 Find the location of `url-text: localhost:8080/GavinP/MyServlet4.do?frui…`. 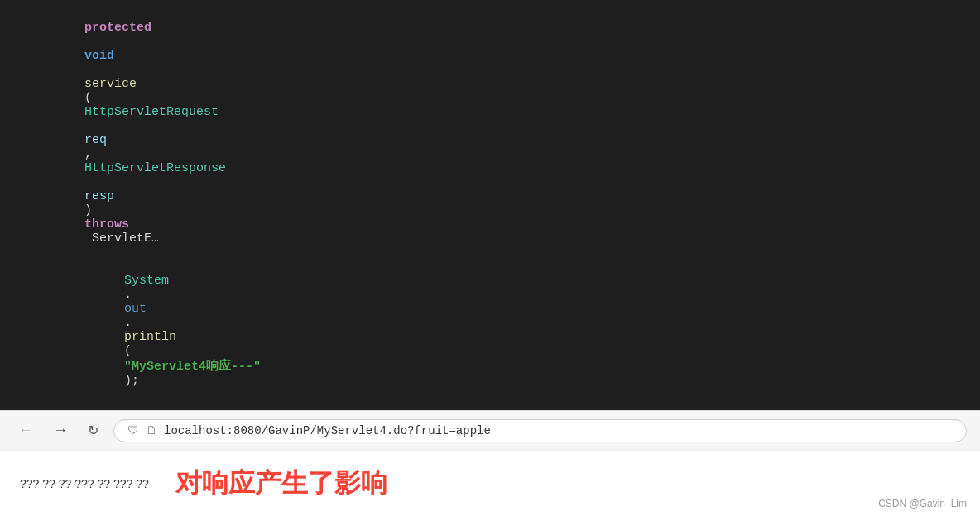

url-text: localhost:8080/GavinP/MyServlet4.do?frui… is located at coordinates (328, 431).